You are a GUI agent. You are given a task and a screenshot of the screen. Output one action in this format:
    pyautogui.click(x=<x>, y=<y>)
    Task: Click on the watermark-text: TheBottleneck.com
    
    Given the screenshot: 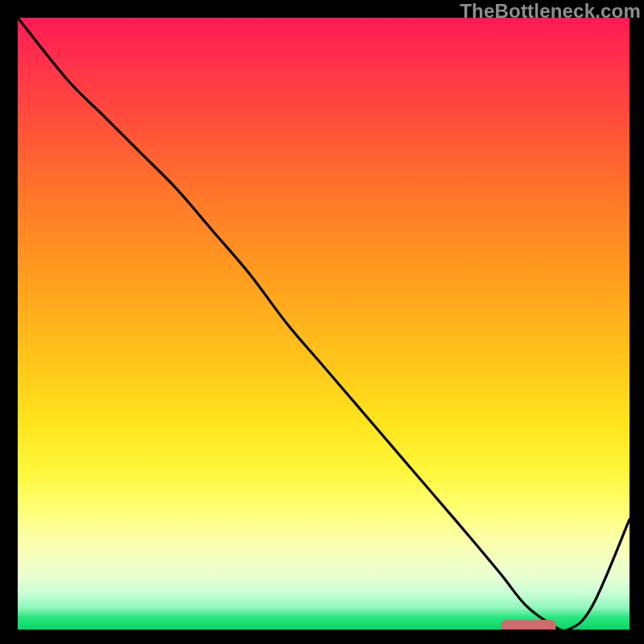 What is the action you would take?
    pyautogui.click(x=551, y=11)
    